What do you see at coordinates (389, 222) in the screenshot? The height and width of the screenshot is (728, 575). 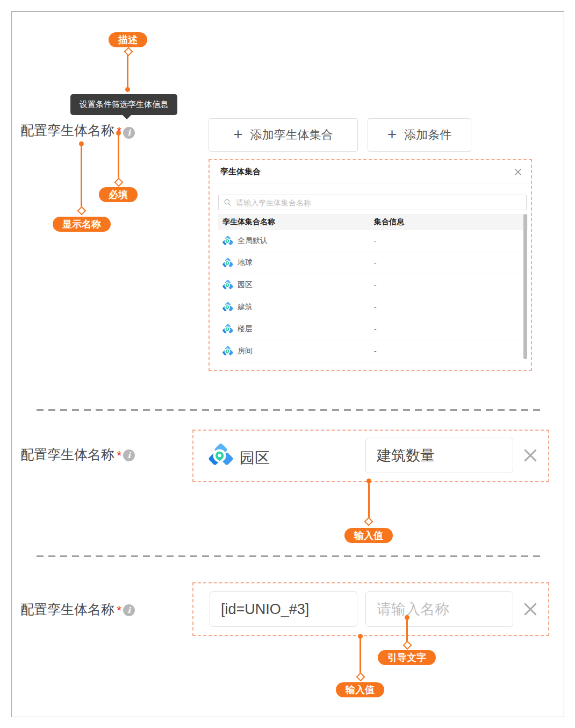 I see `column-header-info: 集合信息` at bounding box center [389, 222].